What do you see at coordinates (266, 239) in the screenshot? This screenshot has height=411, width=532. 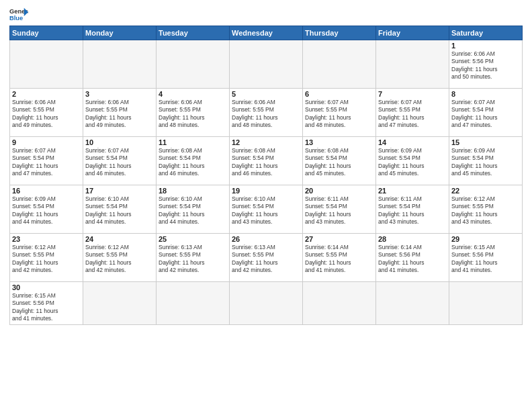 I see `day-number: 26` at bounding box center [266, 239].